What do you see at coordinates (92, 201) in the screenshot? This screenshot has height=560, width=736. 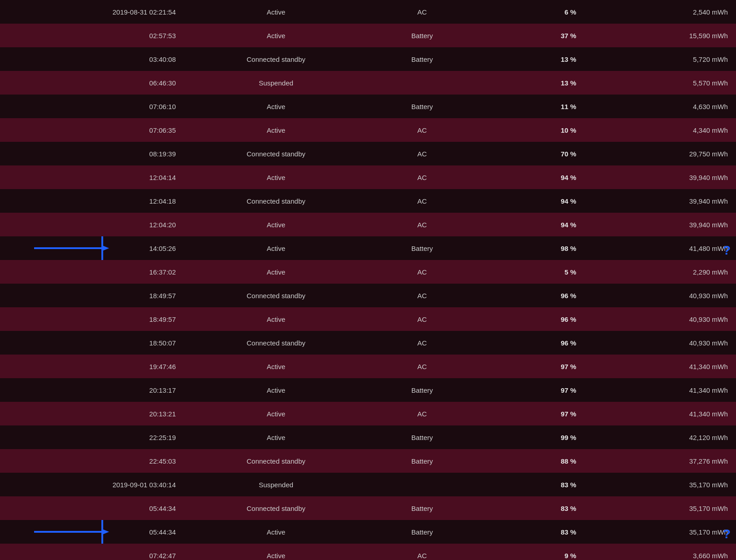 I see `date-time-cell: 12:04:18` at bounding box center [92, 201].